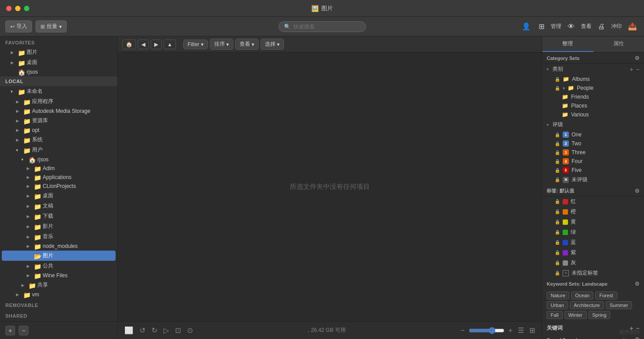  I want to click on batch-button: ⊞ 批量 ▾, so click(51, 27).